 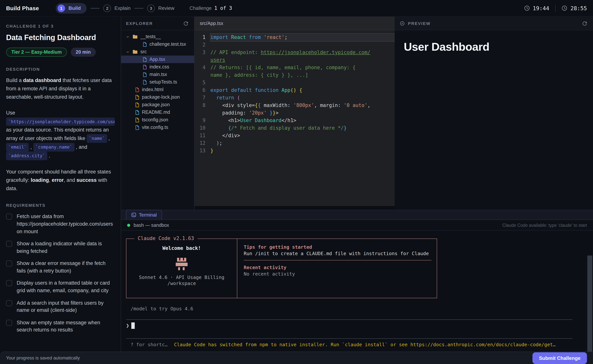 What do you see at coordinates (151, 8) in the screenshot?
I see `step-review-number: 3` at bounding box center [151, 8].